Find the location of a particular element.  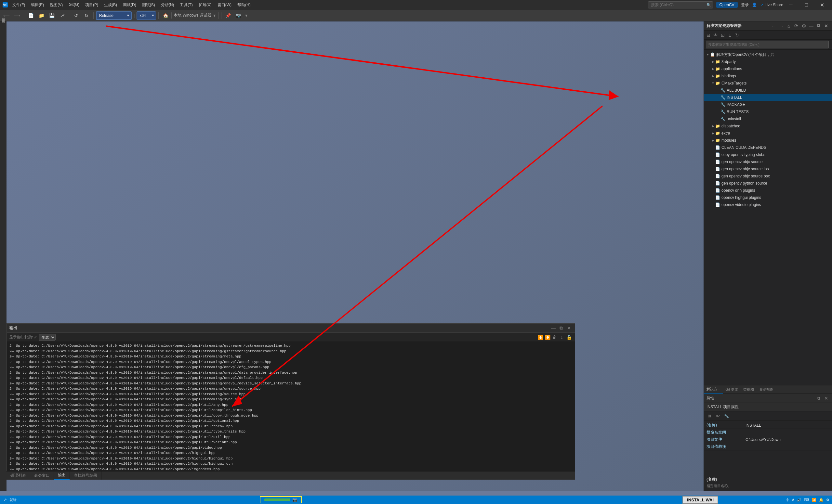

menu-project: 项目(P) is located at coordinates (92, 5).